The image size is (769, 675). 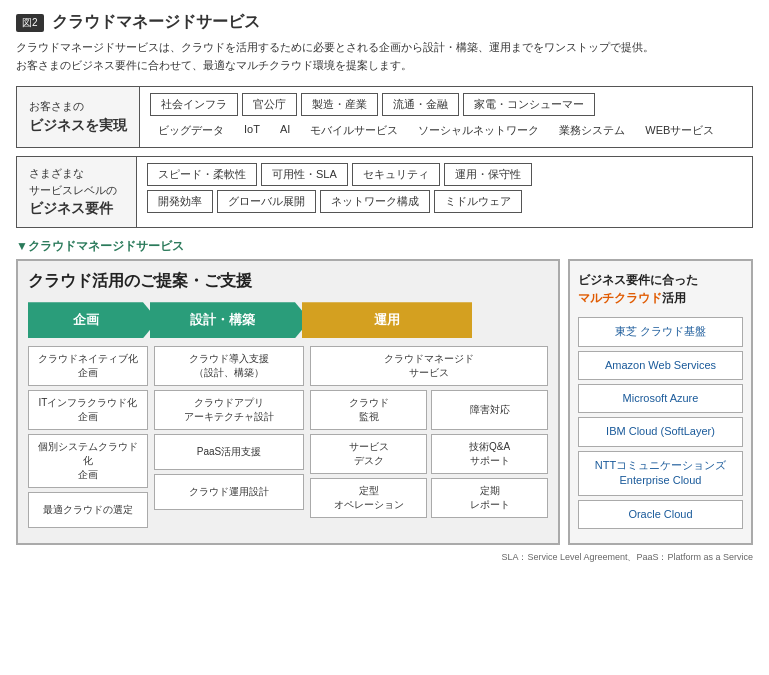 I want to click on tag-network: ネットワーク構成, so click(x=375, y=202).